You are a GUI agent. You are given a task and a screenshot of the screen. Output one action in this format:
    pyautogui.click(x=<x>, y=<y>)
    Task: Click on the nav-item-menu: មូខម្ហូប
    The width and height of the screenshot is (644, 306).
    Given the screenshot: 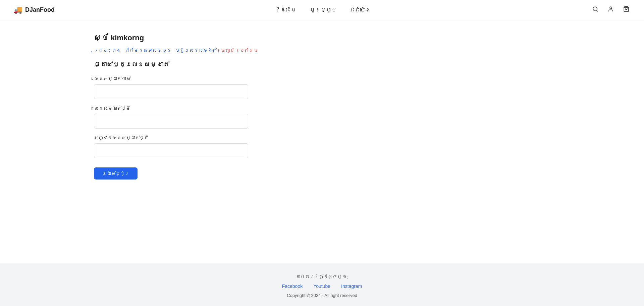 What is the action you would take?
    pyautogui.click(x=323, y=10)
    